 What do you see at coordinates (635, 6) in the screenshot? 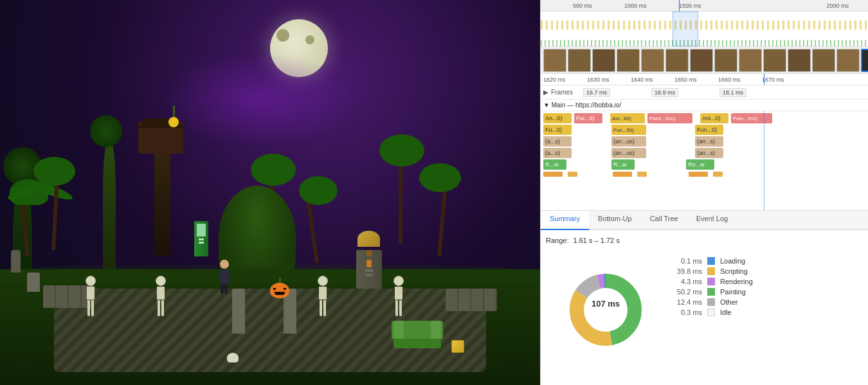
I see `time-label-1000: 1000 ms` at bounding box center [635, 6].